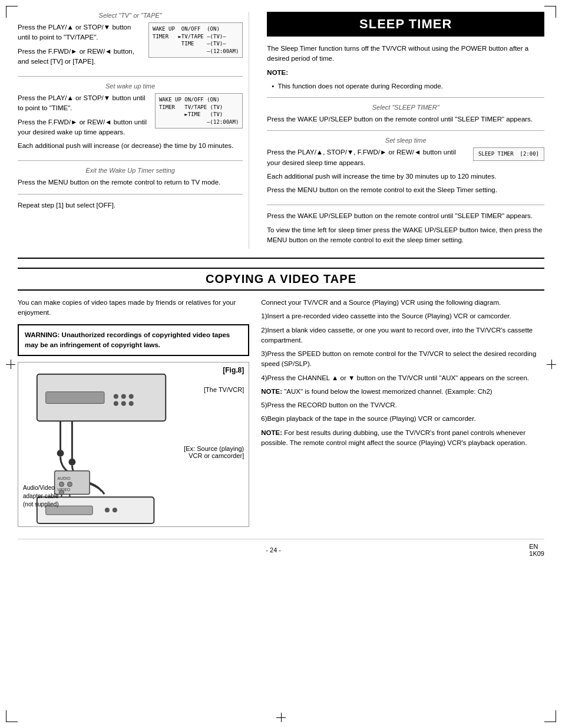  Describe the element at coordinates (405, 119) in the screenshot. I see `select-sleep-text: Press the WAKE UP/SLEEP button on the re…` at that location.